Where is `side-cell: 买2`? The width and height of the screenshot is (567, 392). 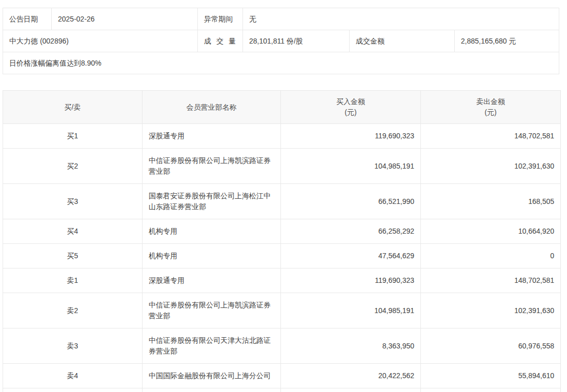
side-cell: 买2 is located at coordinates (73, 166).